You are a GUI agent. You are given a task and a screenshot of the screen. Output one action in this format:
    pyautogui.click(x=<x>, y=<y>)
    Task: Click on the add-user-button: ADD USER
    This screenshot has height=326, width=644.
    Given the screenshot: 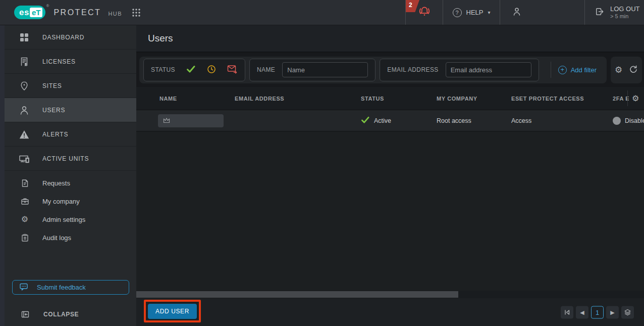 What is the action you would take?
    pyautogui.click(x=173, y=311)
    